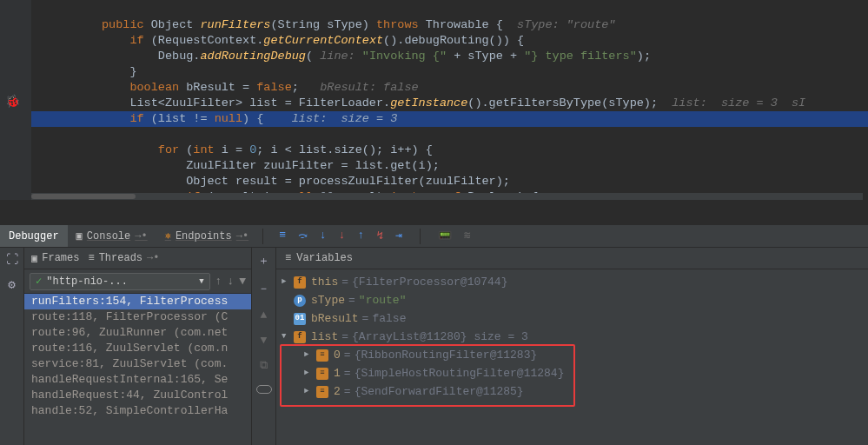 The height and width of the screenshot is (445, 868). I want to click on code: "Invoking {", so click(405, 56).